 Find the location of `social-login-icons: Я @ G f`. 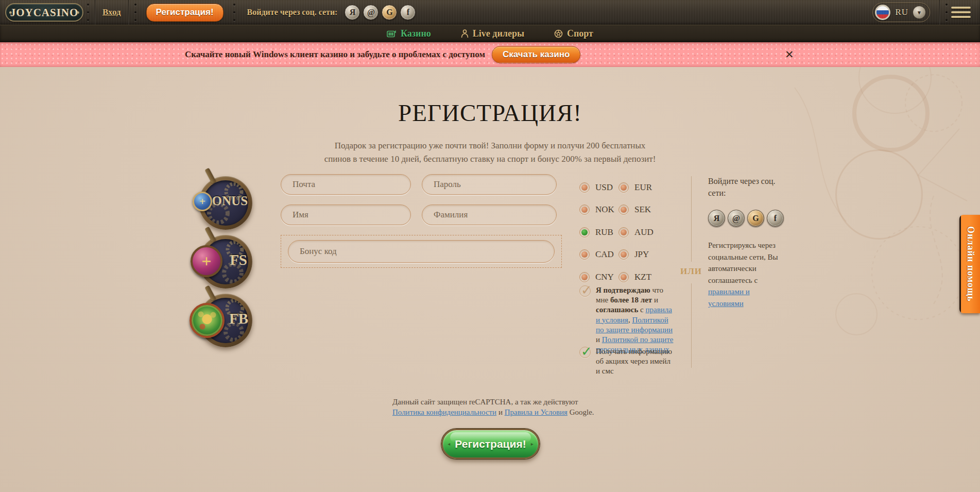

social-login-icons: Я @ G f is located at coordinates (747, 218).